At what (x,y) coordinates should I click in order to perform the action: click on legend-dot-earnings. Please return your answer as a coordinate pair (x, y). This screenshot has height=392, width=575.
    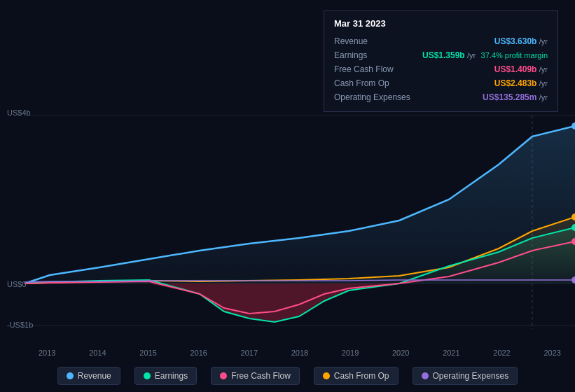
    Looking at the image, I should click on (147, 376).